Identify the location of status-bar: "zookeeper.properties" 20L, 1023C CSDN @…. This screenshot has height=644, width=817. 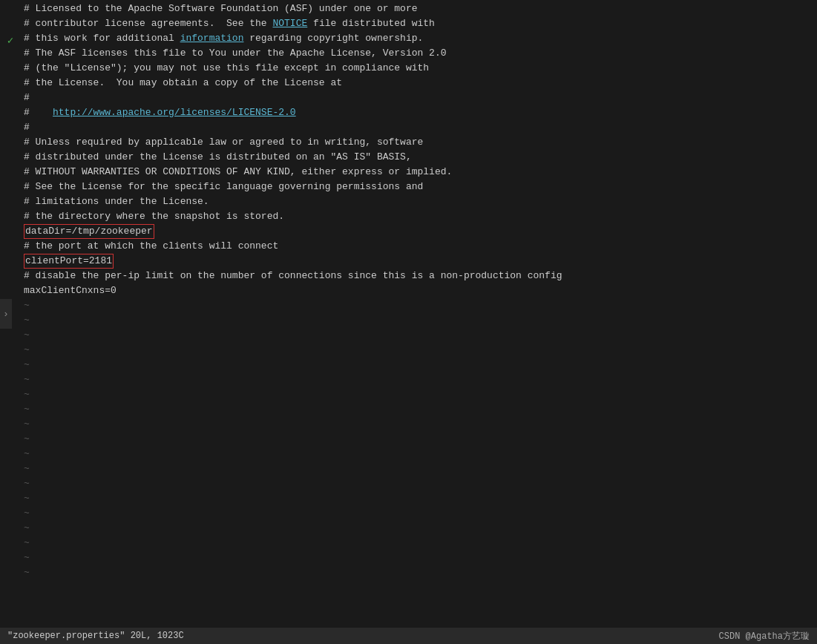
(408, 636).